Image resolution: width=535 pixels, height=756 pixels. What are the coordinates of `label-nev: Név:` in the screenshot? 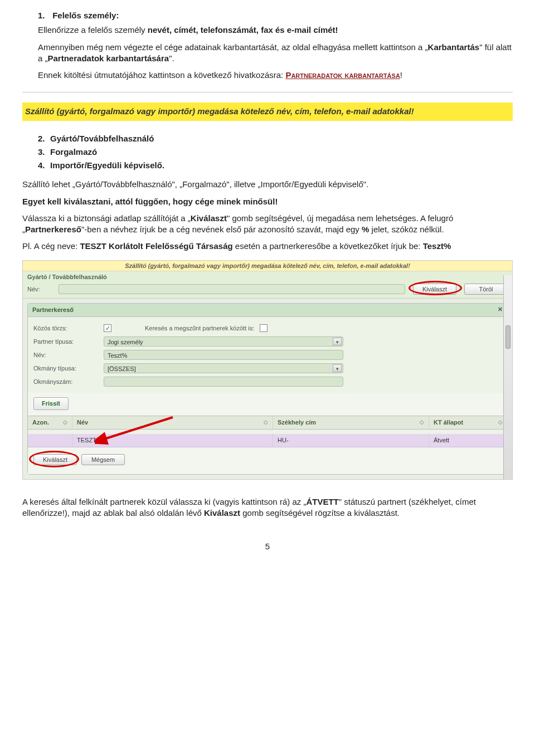 It's located at (69, 355).